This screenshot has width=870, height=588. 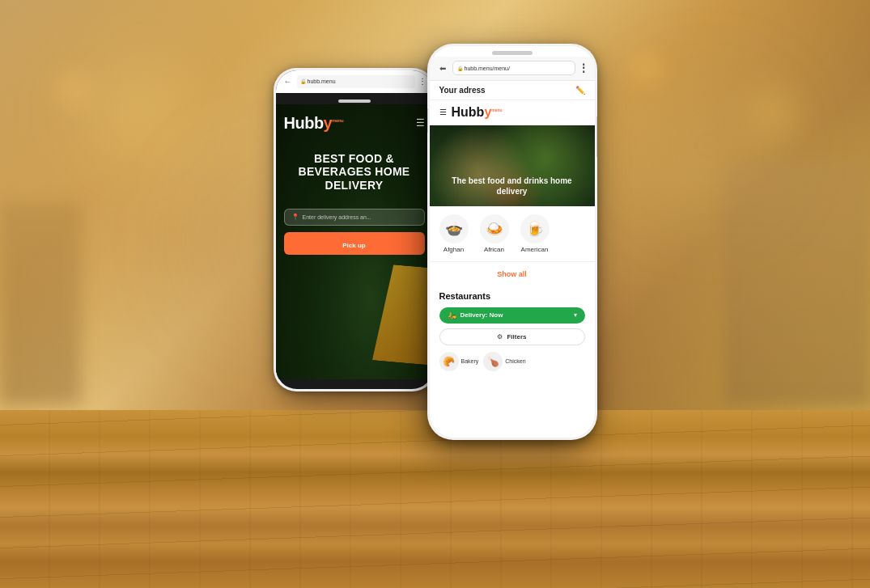 I want to click on front-volume-button, so click(x=427, y=121).